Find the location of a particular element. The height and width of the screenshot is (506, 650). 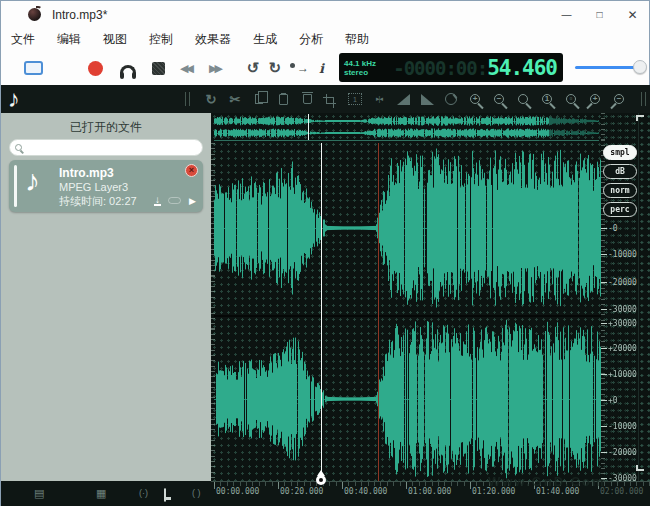

menu-item-4: 效果器 is located at coordinates (213, 40).